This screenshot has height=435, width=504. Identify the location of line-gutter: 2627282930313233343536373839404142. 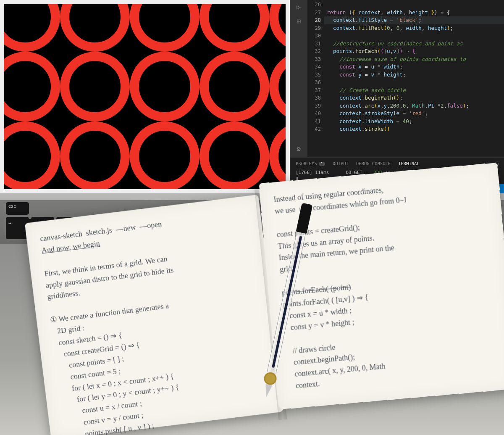
(316, 79).